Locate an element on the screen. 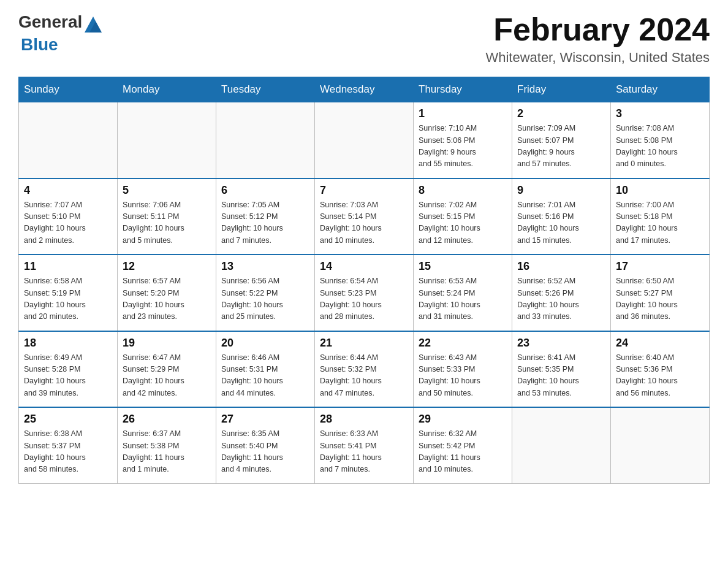  day-number: 29 is located at coordinates (463, 419).